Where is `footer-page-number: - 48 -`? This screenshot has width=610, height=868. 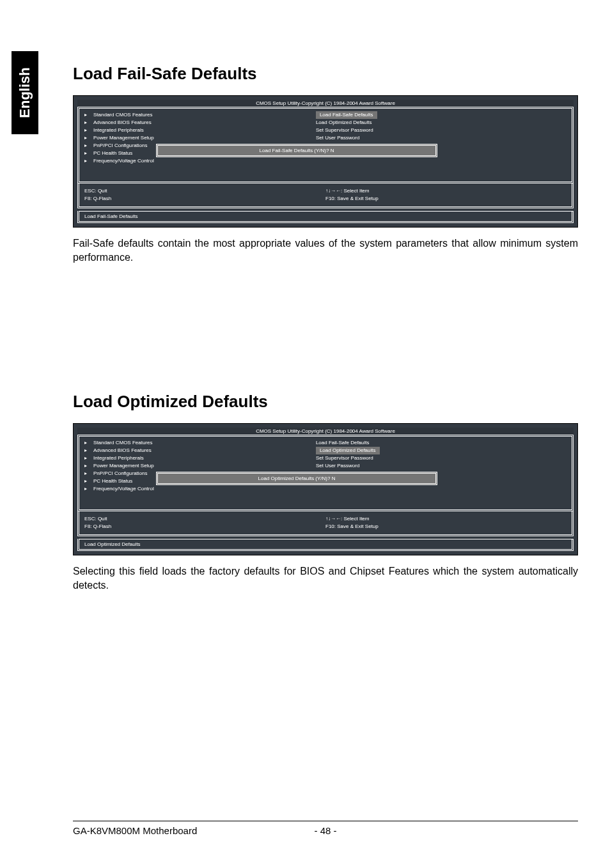
footer-page-number: - 48 - is located at coordinates (325, 831).